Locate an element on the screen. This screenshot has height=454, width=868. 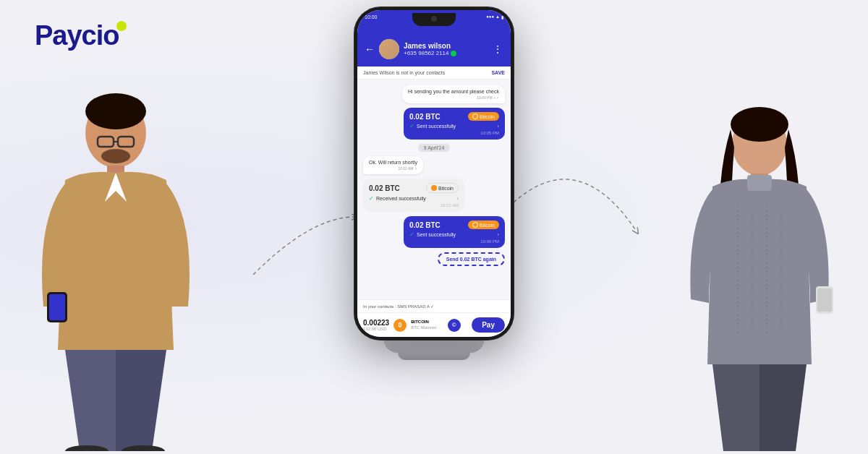
status-icons: ●●● ▲ ▮ is located at coordinates (495, 17).